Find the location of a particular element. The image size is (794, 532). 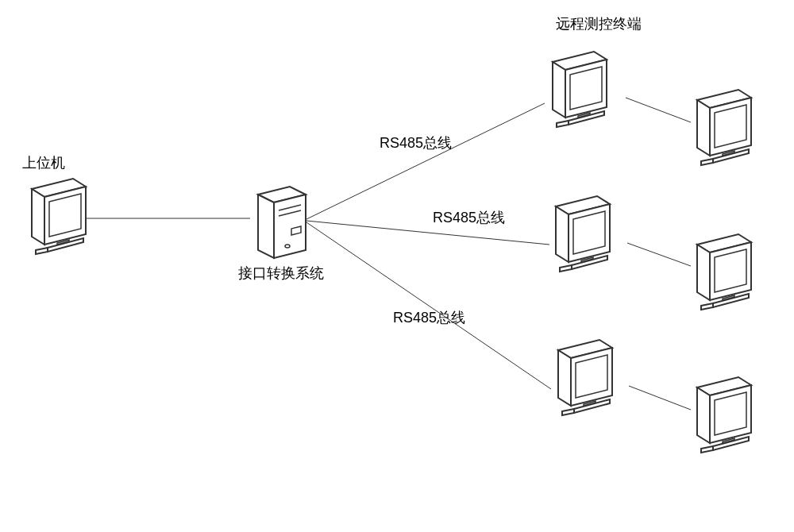

host-monitor-icon is located at coordinates (59, 216).